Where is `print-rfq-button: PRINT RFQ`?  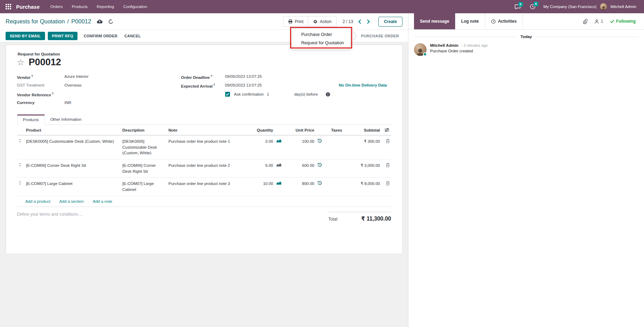 print-rfq-button: PRINT RFQ is located at coordinates (63, 36).